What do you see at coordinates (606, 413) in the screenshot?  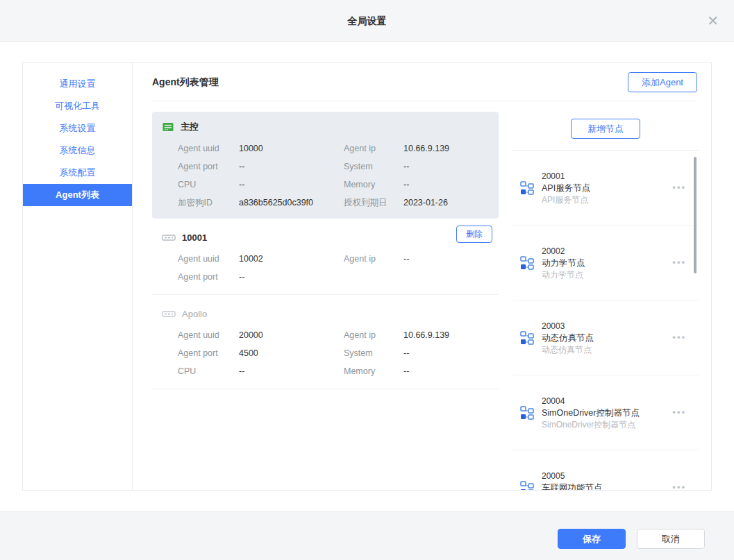 I see `node-item-20004: 20004 SimOneDriver控制器节点 SimOneDriver控制器节…` at bounding box center [606, 413].